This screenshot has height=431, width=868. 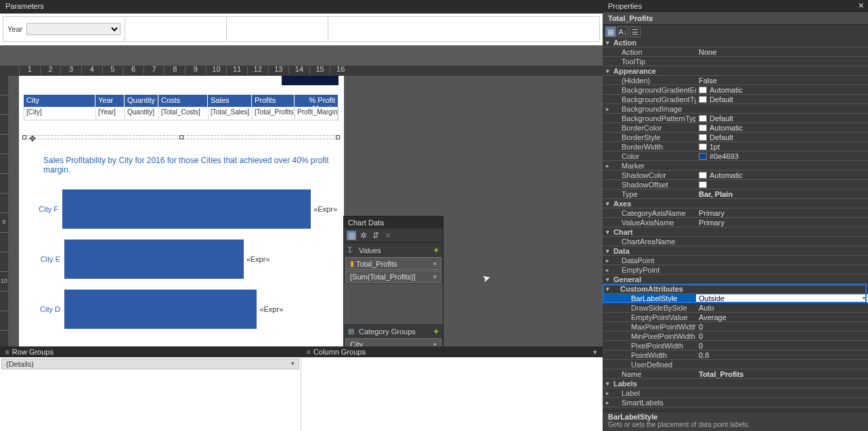 What do you see at coordinates (735, 175) in the screenshot?
I see `property-row: ShadowColorAutomatic` at bounding box center [735, 175].